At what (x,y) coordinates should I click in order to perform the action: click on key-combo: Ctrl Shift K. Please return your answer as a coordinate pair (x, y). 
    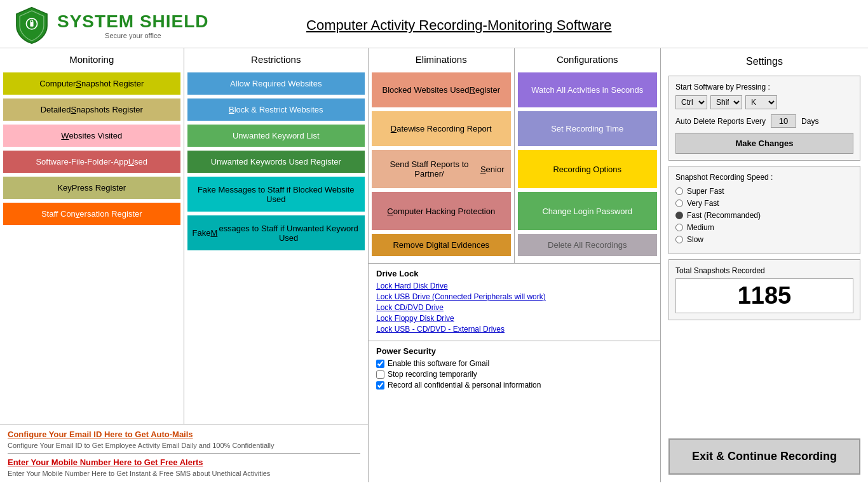
    Looking at the image, I should click on (764, 102).